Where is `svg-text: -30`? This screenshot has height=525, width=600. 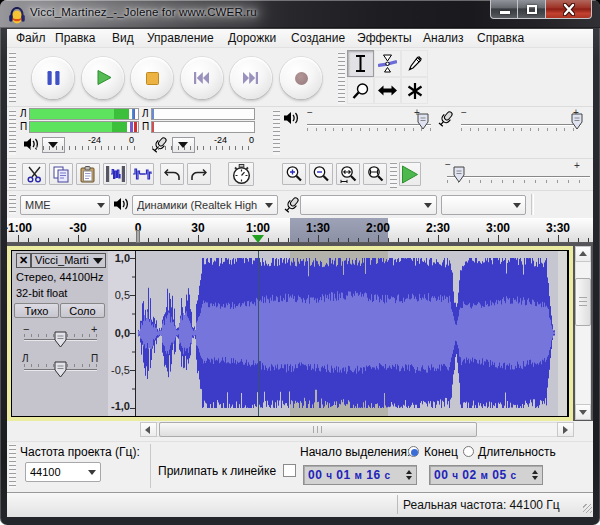 svg-text: -30 is located at coordinates (78, 228).